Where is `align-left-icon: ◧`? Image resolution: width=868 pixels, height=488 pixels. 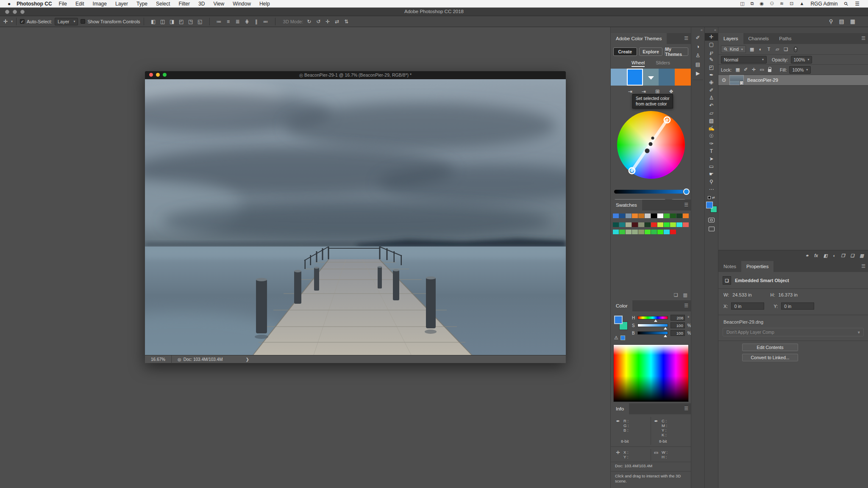 align-left-icon: ◧ is located at coordinates (153, 22).